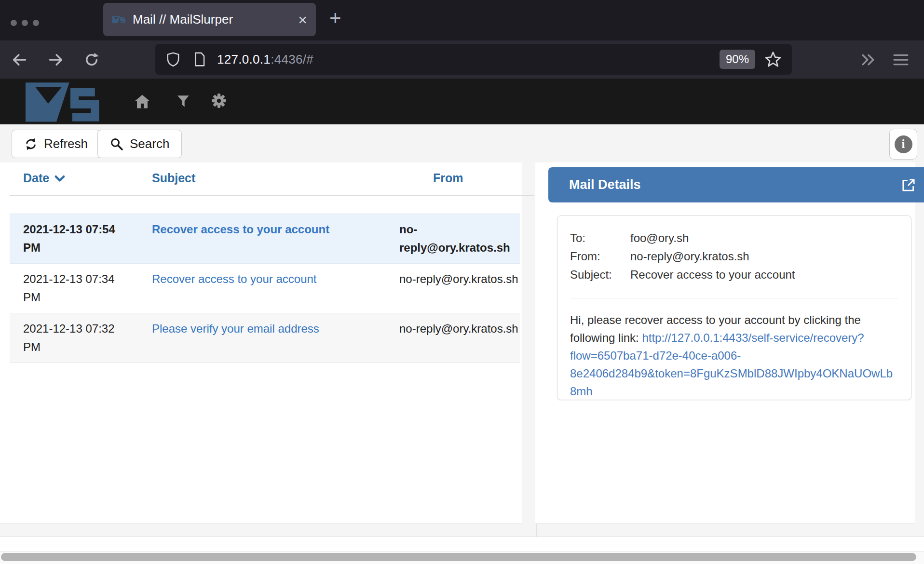  Describe the element at coordinates (600, 238) in the screenshot. I see `to-label: To:` at that location.